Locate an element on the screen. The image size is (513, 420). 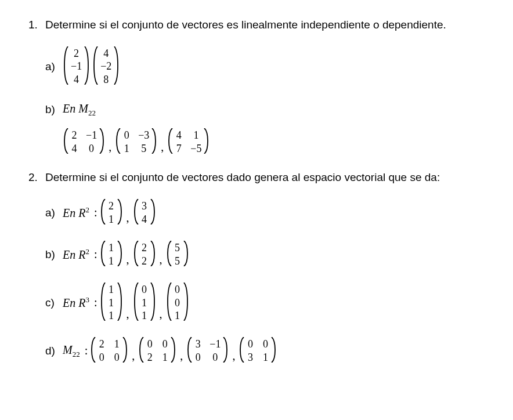
matrix: 011 is located at coordinates (144, 303).